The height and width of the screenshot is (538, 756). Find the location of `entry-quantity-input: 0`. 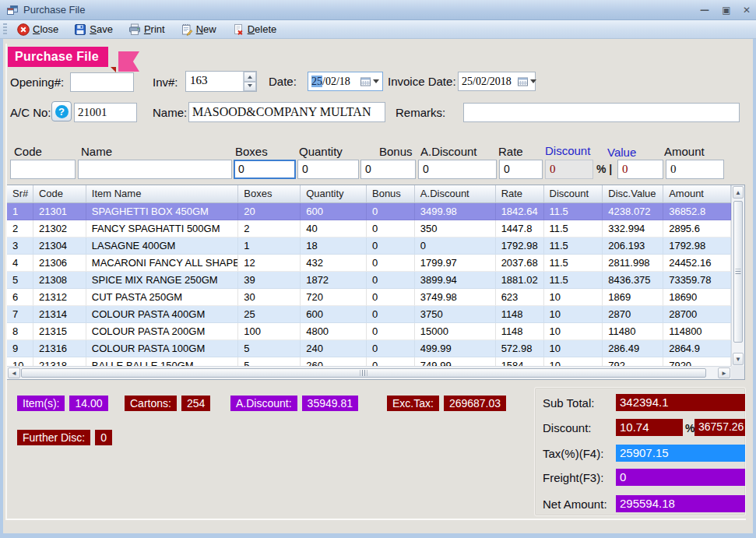

entry-quantity-input: 0 is located at coordinates (329, 170).